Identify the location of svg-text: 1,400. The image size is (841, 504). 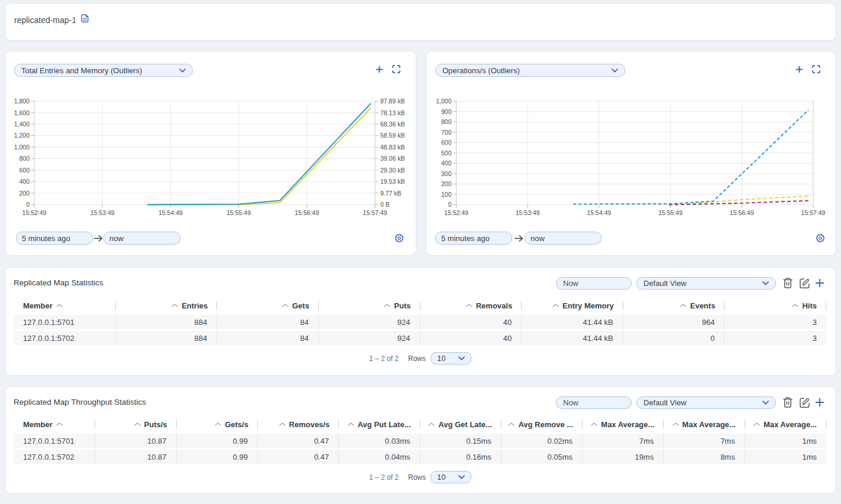
(22, 124).